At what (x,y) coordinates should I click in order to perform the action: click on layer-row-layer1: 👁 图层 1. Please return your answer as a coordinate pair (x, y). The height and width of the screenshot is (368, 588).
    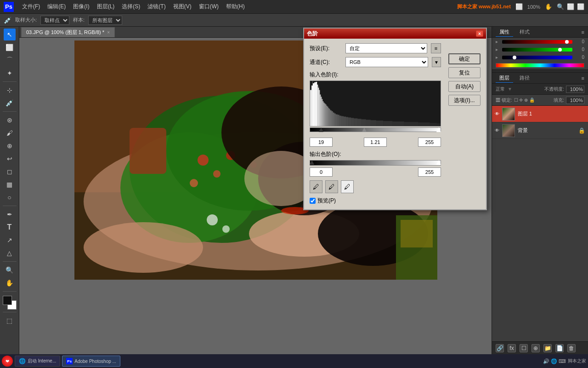
    Looking at the image, I should click on (540, 114).